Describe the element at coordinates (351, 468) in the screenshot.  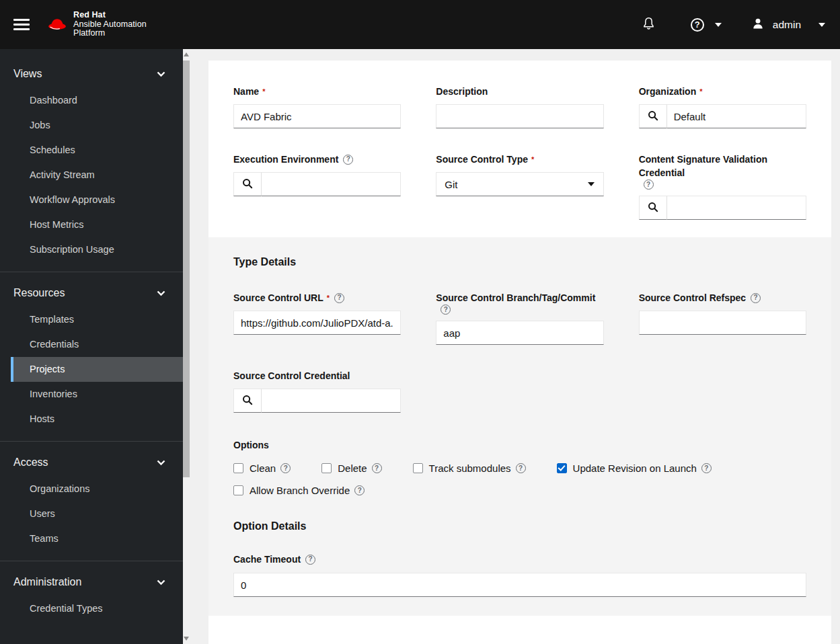
I see `option-delete: Delete ?` at that location.